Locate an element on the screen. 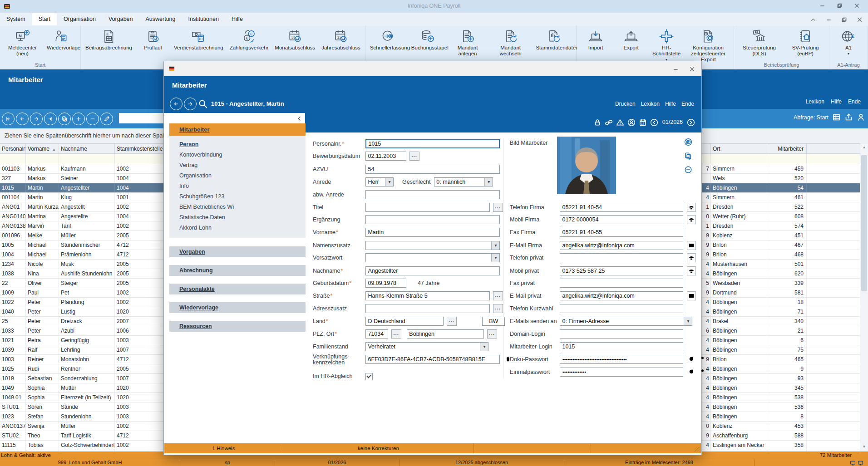  table-row: 1023 Stefan Stundenlohn 1003 is located at coordinates (82, 417).